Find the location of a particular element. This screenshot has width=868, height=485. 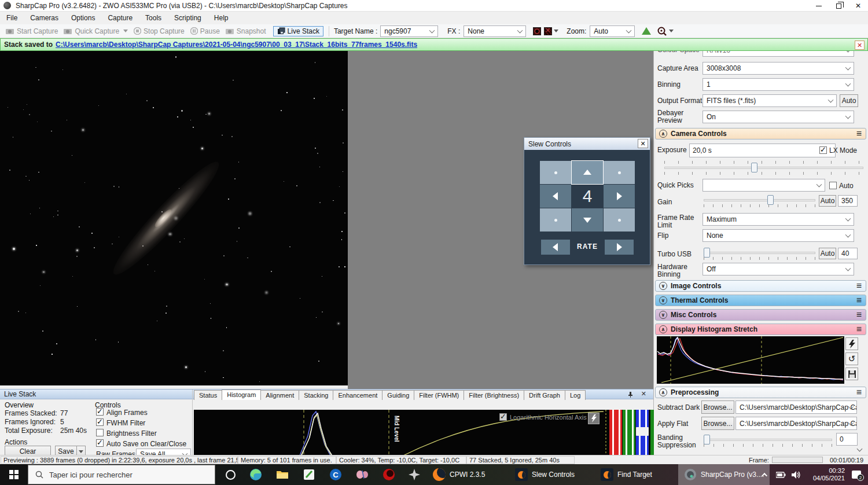

binning-combo: 1 is located at coordinates (778, 84).